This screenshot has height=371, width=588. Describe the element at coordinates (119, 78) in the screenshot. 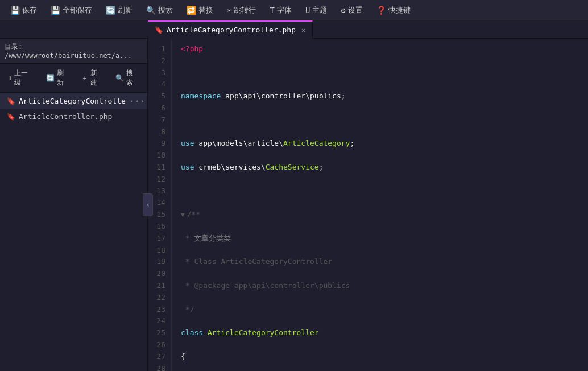

I see `sidebar-search-icon: 🔍` at that location.